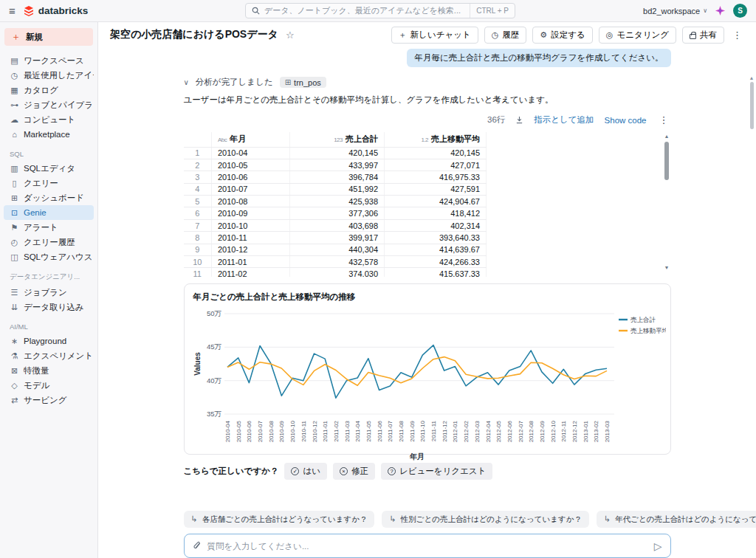 Image resolution: width=756 pixels, height=558 pixels. Describe the element at coordinates (427, 100) in the screenshot. I see `analysis-description: ユーザーは年月ごとの売上合計とその移動平均を計算し、グラフを作成したいと考えてい…` at that location.